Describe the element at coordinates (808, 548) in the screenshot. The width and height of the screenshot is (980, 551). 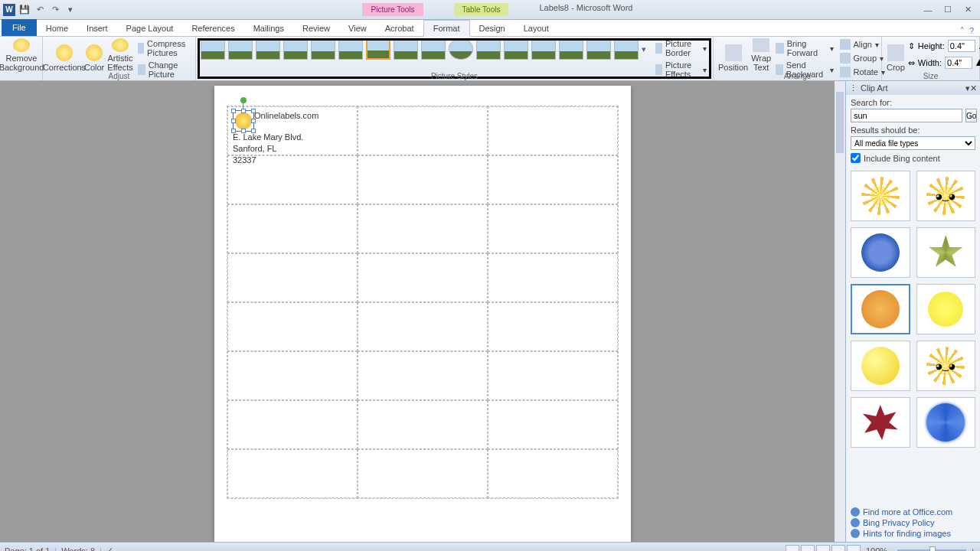
I see `full-screen-view` at that location.